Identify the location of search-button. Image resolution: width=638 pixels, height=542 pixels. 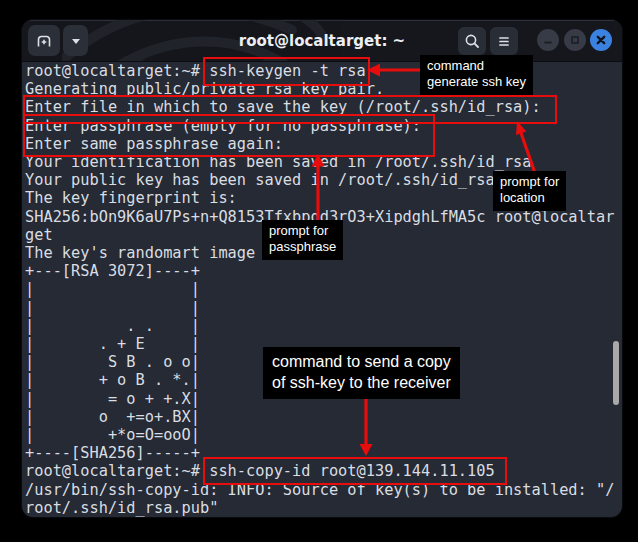
(472, 41).